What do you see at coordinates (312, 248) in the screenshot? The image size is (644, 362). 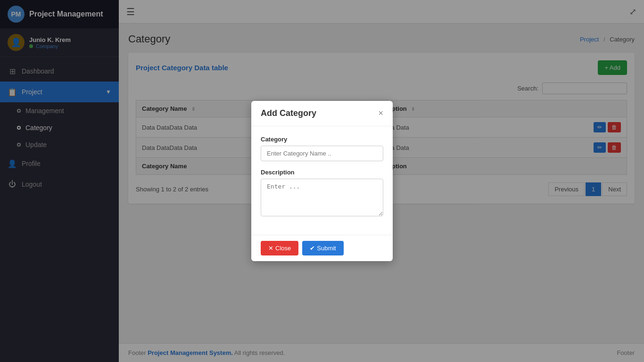 I see `check-icon: ✔` at bounding box center [312, 248].